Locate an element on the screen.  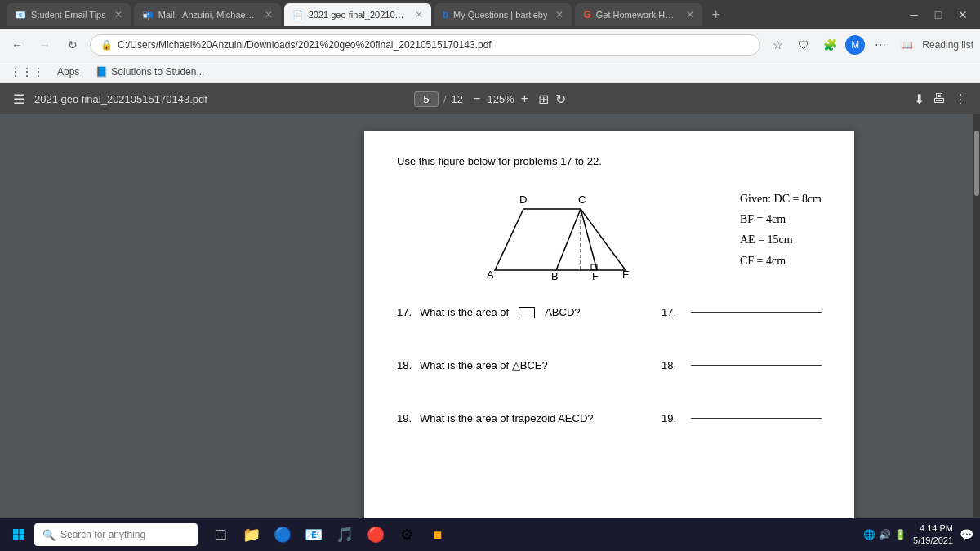
given-info: Given: DC = 8cm BF = 4cm AE = 15cm CF = … is located at coordinates (781, 233).